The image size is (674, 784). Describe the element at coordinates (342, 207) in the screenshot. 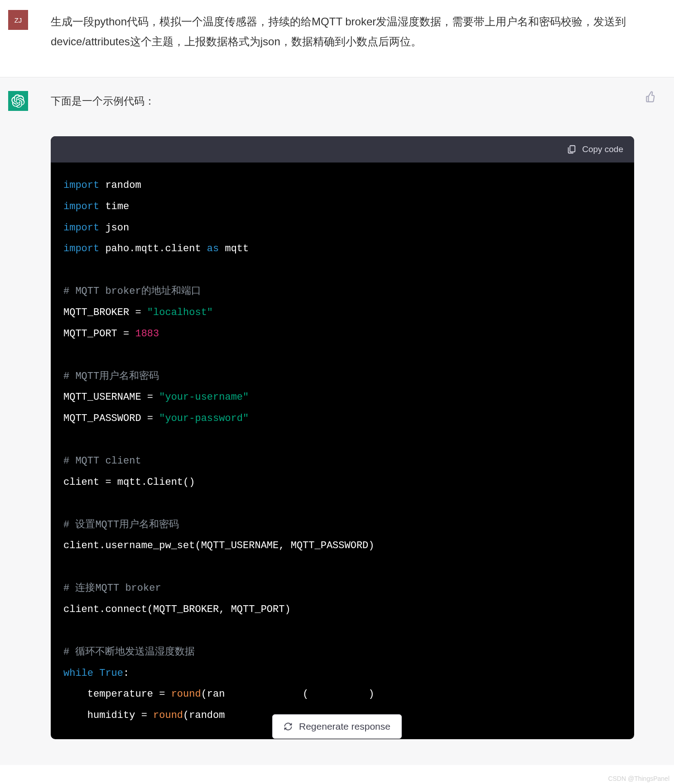

I see `code-line: import time` at that location.